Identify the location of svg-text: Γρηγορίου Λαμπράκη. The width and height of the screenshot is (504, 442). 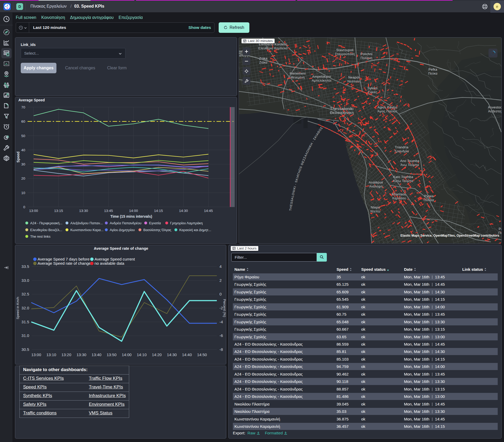
(186, 223).